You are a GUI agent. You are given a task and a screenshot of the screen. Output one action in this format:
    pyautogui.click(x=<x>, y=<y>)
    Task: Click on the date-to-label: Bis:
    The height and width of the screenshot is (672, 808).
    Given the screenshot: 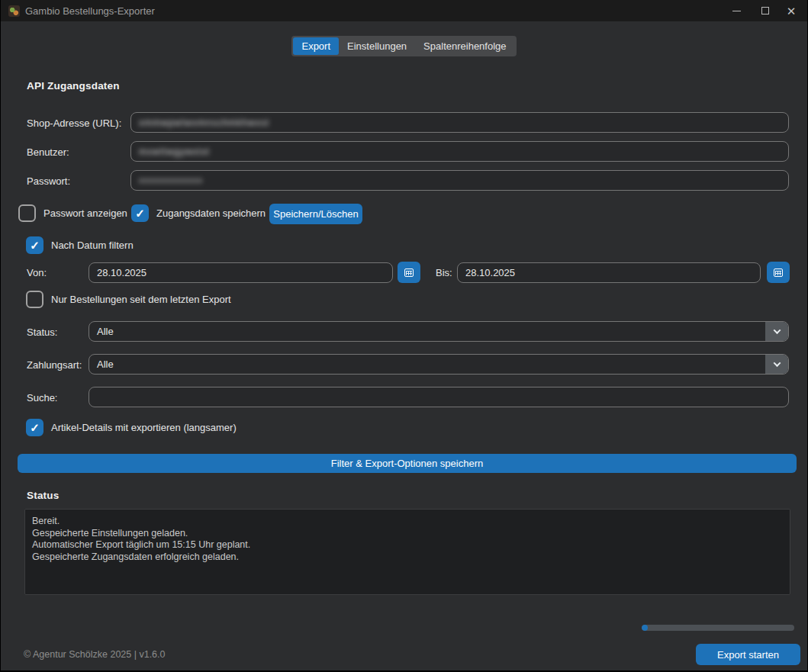 What is the action you would take?
    pyautogui.click(x=444, y=273)
    